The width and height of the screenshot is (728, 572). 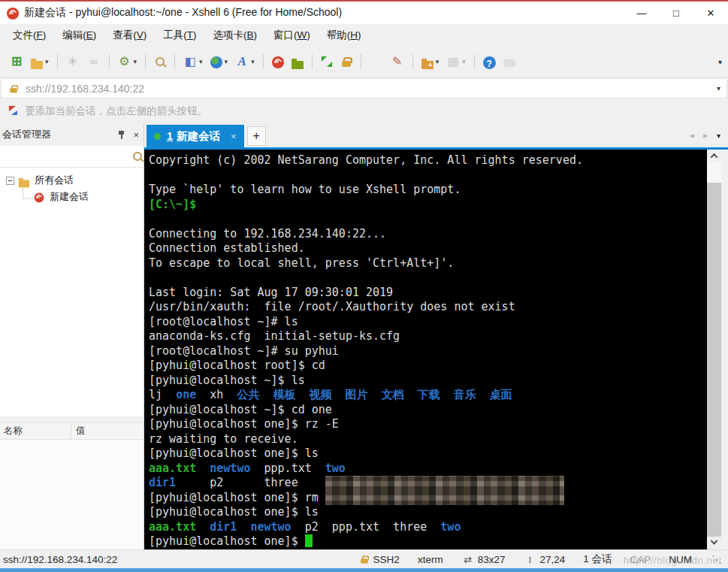 I want to click on new-folder-button: +▾, so click(x=430, y=62).